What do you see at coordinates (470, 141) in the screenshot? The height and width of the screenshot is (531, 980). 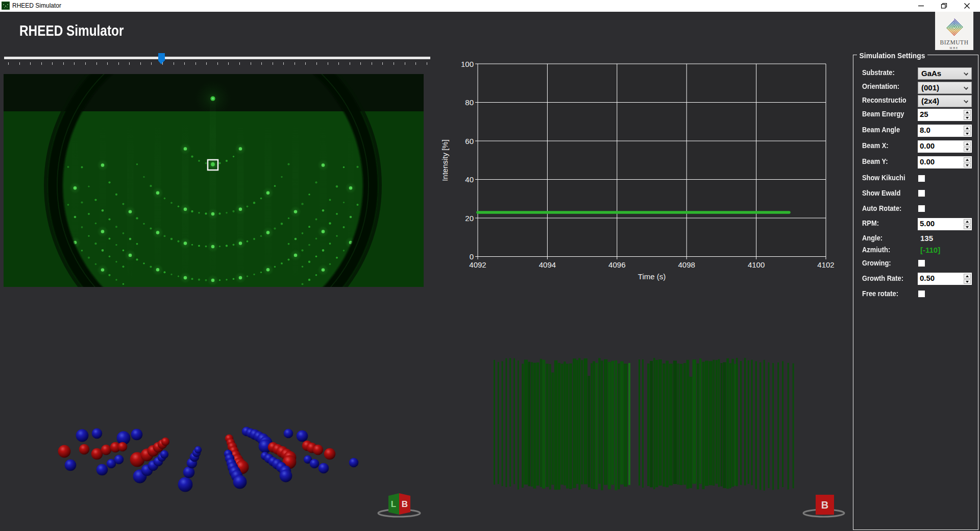 I see `svg-text: 60` at bounding box center [470, 141].